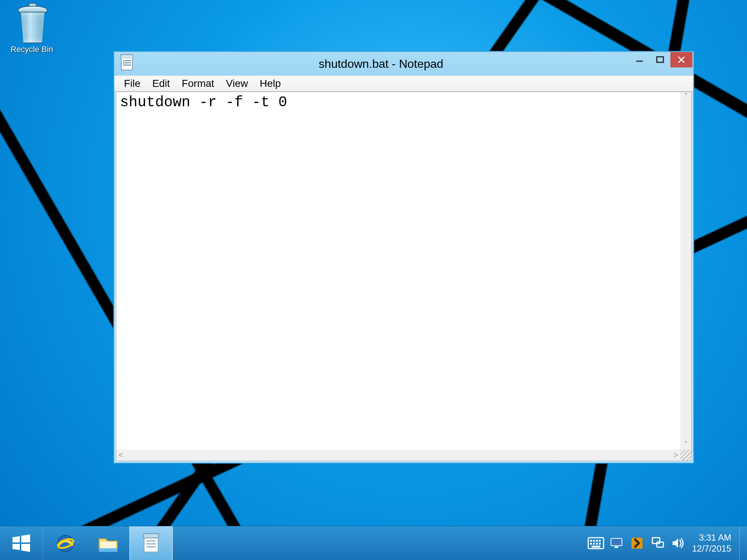 This screenshot has height=560, width=747. Describe the element at coordinates (681, 60) in the screenshot. I see `close-button` at that location.